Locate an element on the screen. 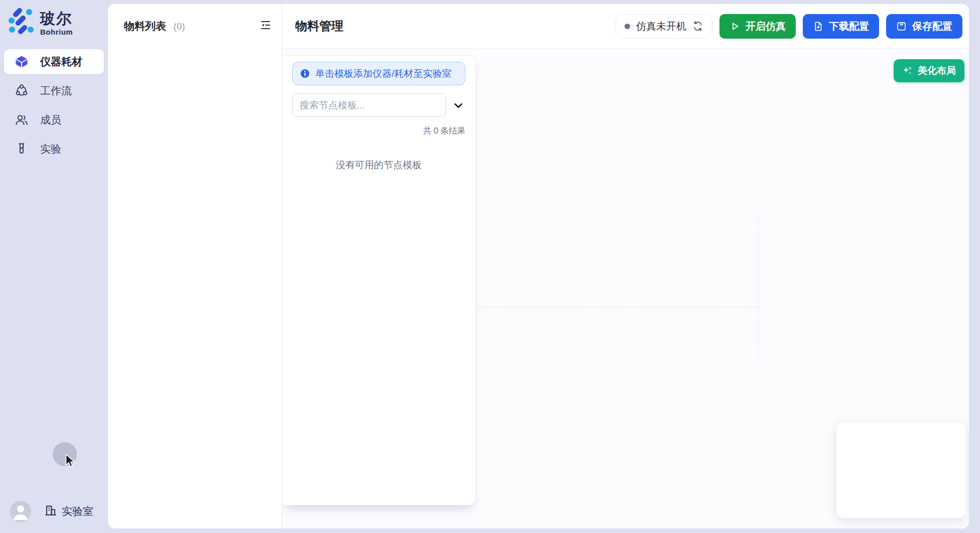 The image size is (980, 533). sidebar-item-label: 实验 is located at coordinates (51, 149).